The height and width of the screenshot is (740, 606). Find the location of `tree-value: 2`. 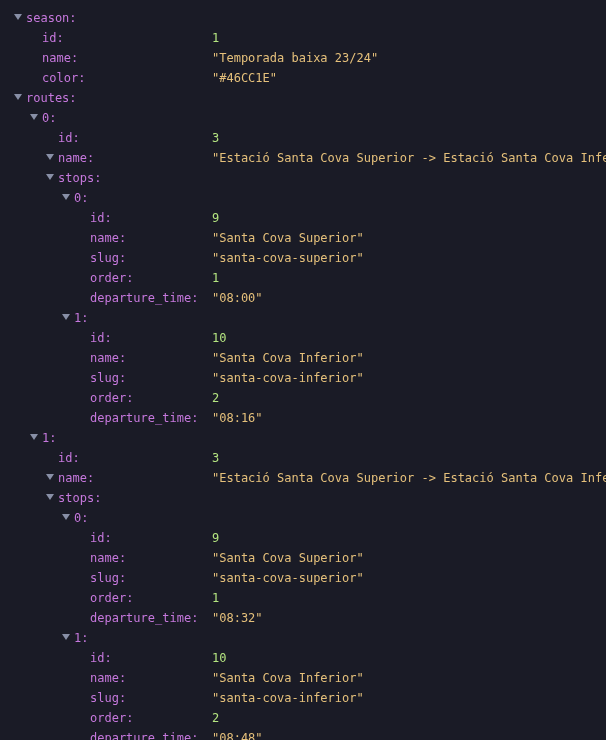

tree-value: 2 is located at coordinates (216, 398).